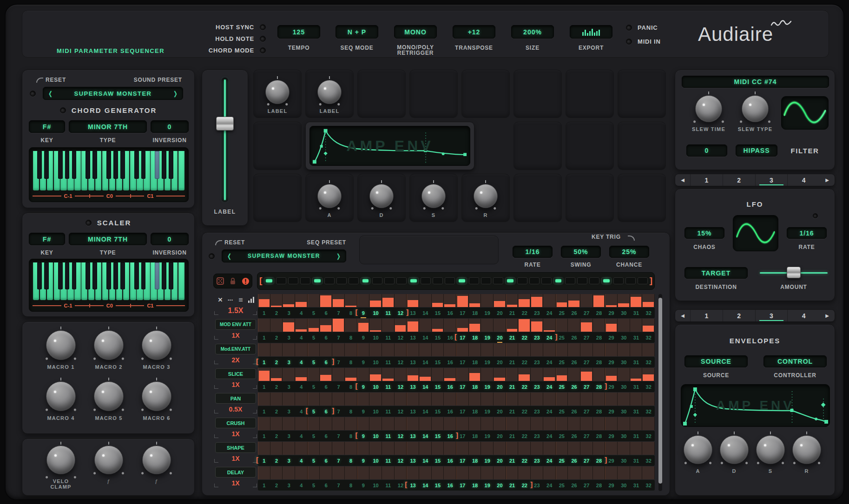 This screenshot has height=504, width=849. Describe the element at coordinates (236, 324) in the screenshot. I see `lane-name: MOD ENV ATT` at that location.